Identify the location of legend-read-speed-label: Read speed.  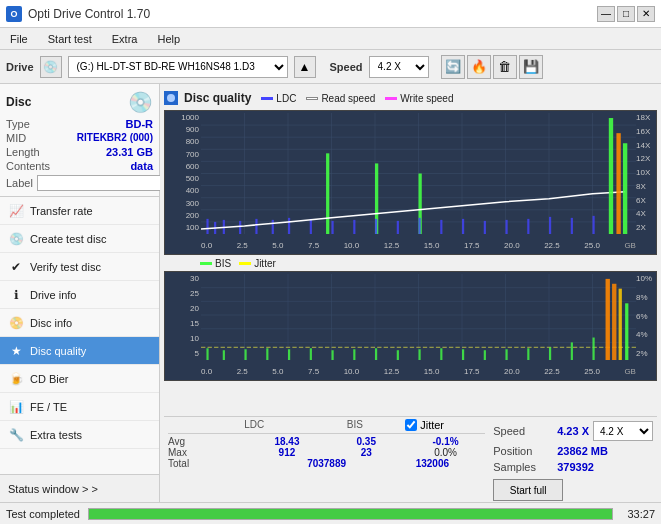
(348, 98).